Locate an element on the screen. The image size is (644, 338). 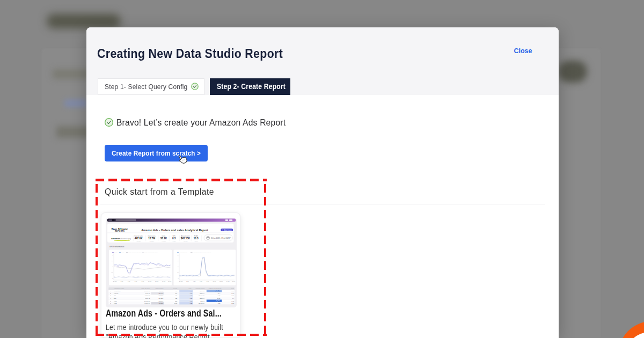
svg-text: ROAS is located at coordinates (196, 236).